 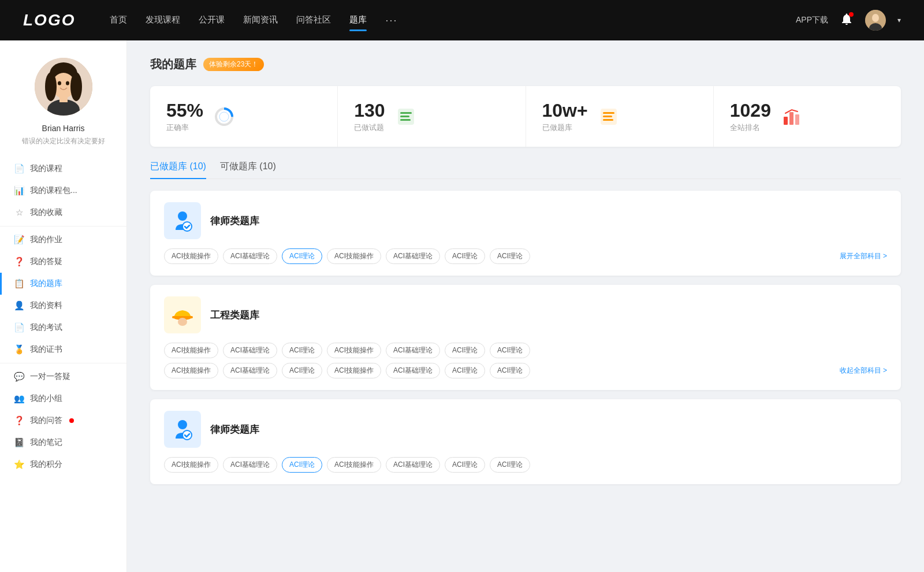 What do you see at coordinates (510, 257) in the screenshot?
I see `tag-0-6: ACI理论` at bounding box center [510, 257].